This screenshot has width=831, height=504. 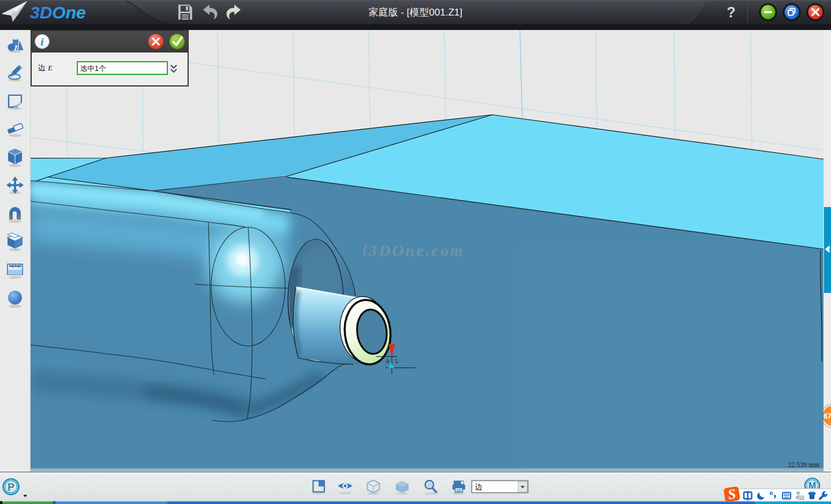 What do you see at coordinates (42, 42) in the screenshot?
I see `svg-text: i` at bounding box center [42, 42].